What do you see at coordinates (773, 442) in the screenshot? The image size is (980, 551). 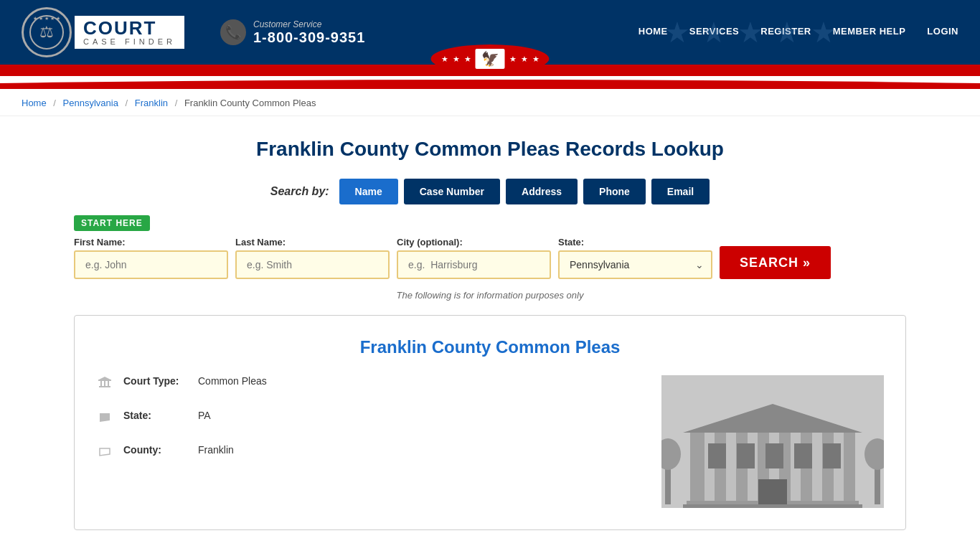 I see `court-photo` at bounding box center [773, 442].